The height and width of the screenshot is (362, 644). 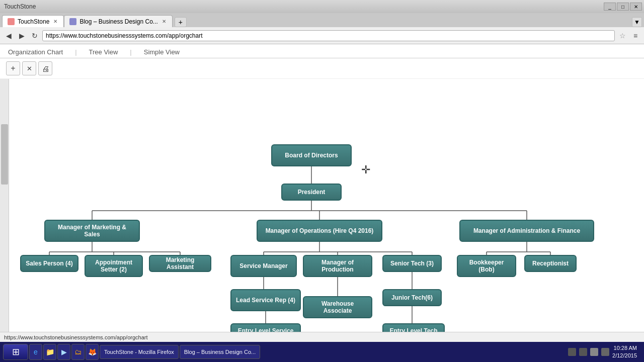 What do you see at coordinates (64, 352) in the screenshot?
I see `media-icon: ▶` at bounding box center [64, 352].